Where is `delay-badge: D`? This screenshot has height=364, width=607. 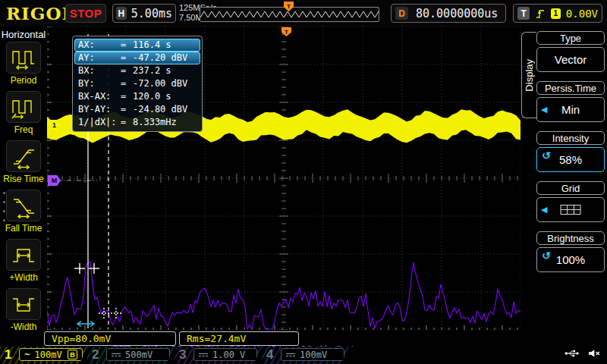 delay-badge: D is located at coordinates (402, 14).